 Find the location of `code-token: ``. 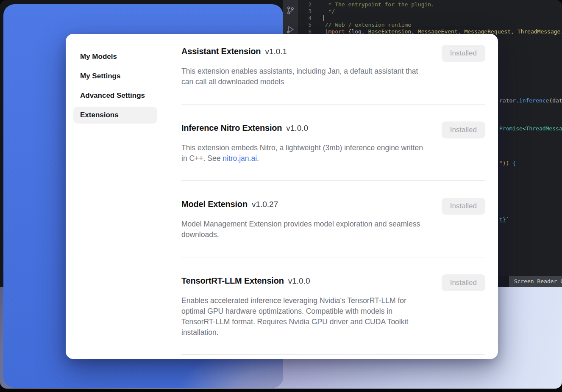

code-token: ` is located at coordinates (508, 219).